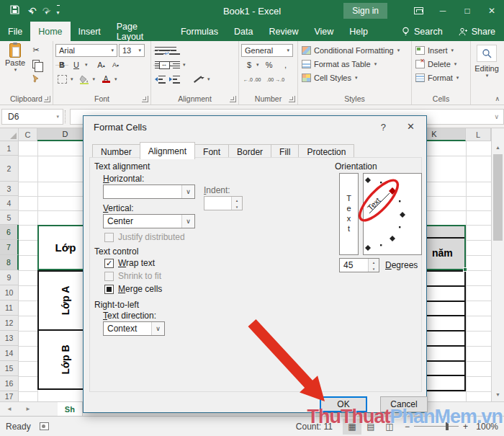 The width and height of the screenshot is (504, 436). What do you see at coordinates (133, 289) in the screenshot?
I see `merge-cells-checkbox-row: Merge cells` at bounding box center [133, 289].